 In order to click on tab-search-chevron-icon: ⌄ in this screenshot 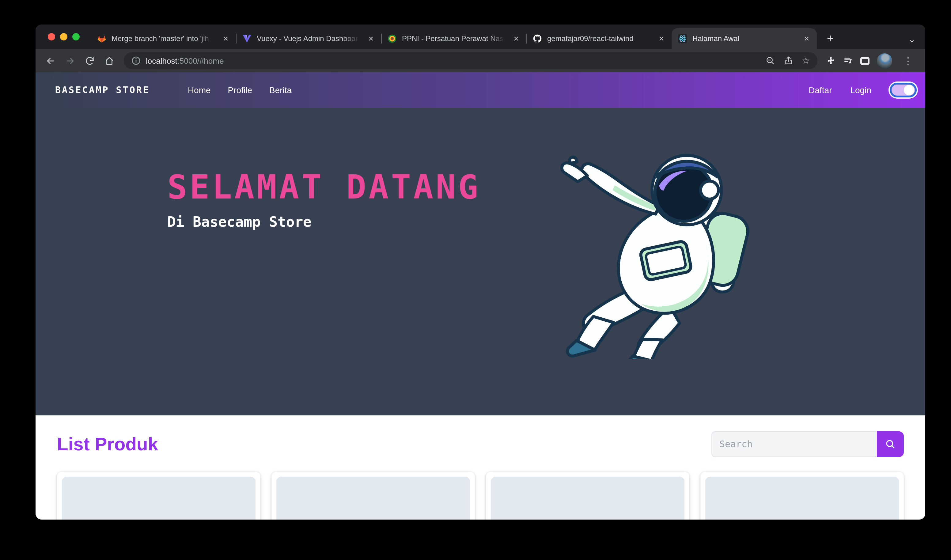, I will do `click(912, 39)`.